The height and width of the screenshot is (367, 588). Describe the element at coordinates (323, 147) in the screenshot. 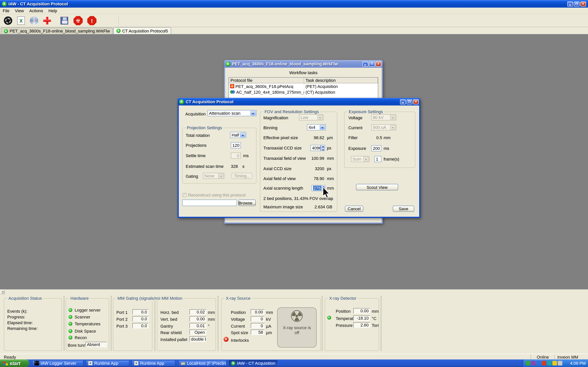

I see `spin-up-icon` at that location.